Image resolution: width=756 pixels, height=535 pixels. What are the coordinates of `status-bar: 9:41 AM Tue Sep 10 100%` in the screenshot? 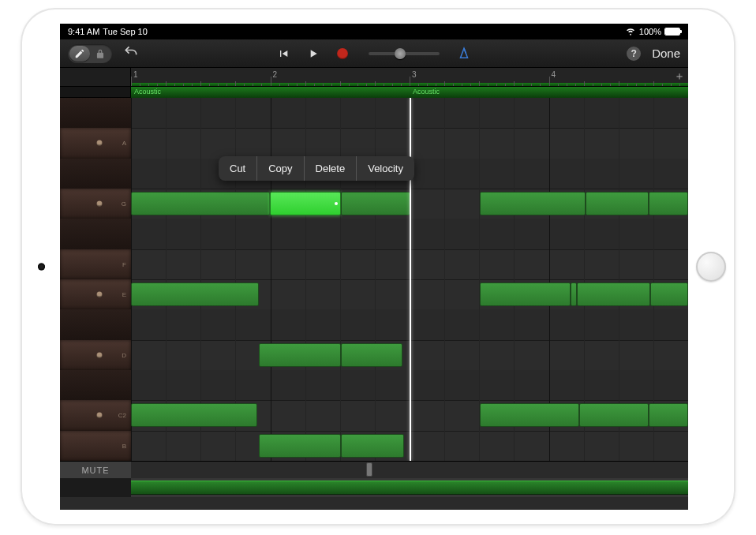 It's located at (374, 32).